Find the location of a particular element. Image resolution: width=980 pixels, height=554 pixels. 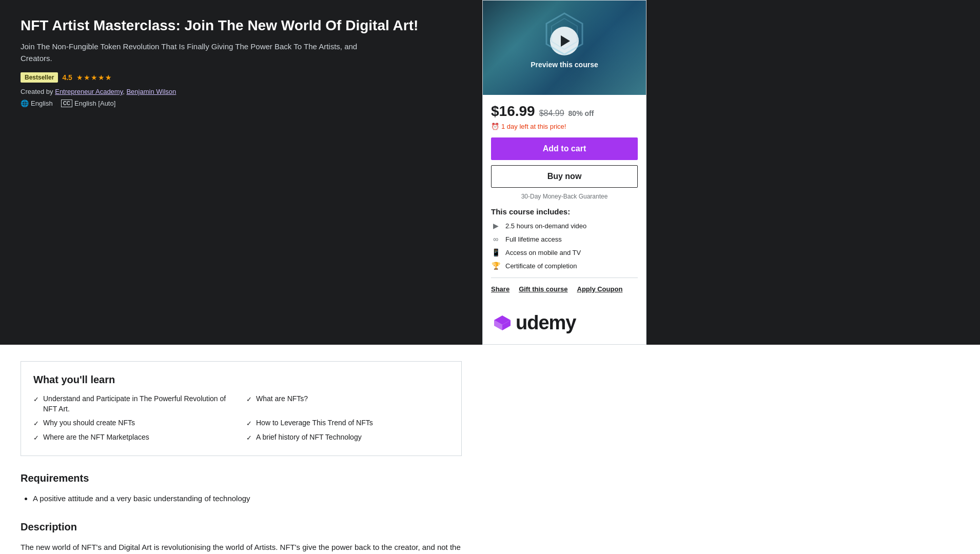

includes-list: ▶ 2.5 hours on-demand video ∞ Full lifet… is located at coordinates (564, 246).